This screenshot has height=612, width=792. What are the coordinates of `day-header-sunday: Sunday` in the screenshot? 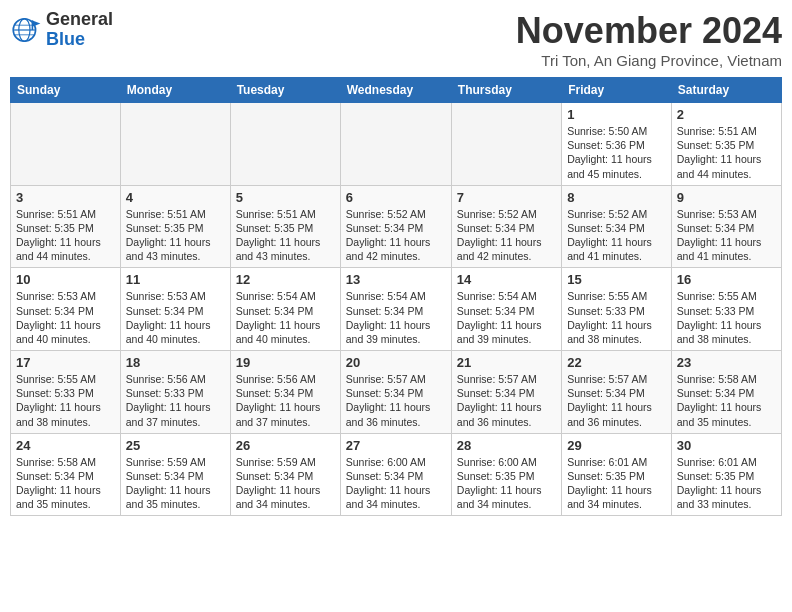 It's located at (66, 90).